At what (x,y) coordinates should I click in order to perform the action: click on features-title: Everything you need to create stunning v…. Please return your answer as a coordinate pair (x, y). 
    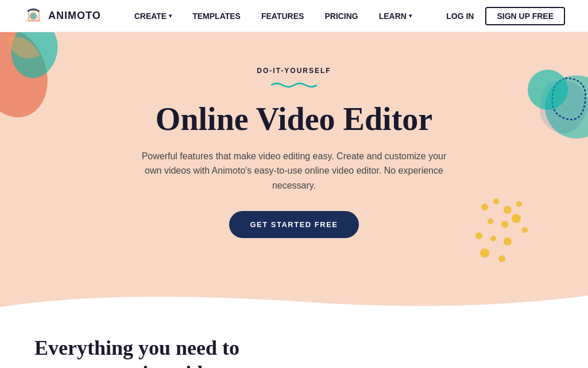
    Looking at the image, I should click on (155, 352).